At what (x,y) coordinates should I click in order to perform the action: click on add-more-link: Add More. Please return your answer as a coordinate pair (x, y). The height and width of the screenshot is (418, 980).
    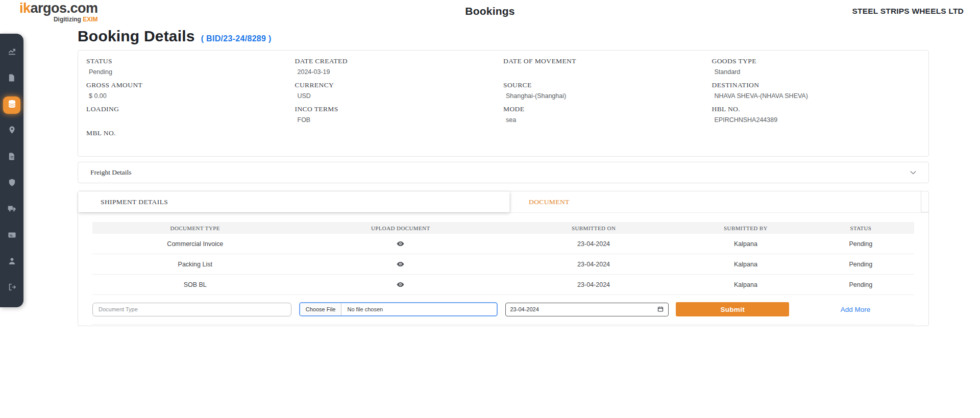
    Looking at the image, I should click on (855, 309).